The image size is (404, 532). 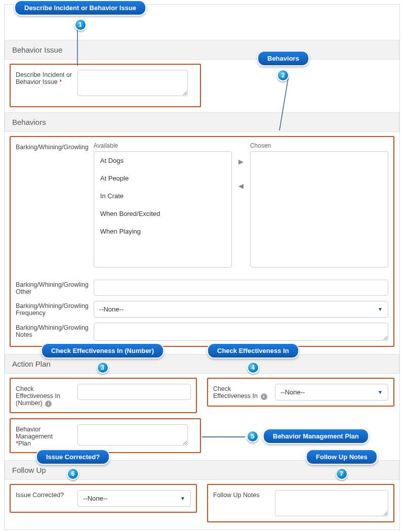 What do you see at coordinates (52, 287) in the screenshot?
I see `bwg-other-label: Barking/Whining/Growling Other` at bounding box center [52, 287].